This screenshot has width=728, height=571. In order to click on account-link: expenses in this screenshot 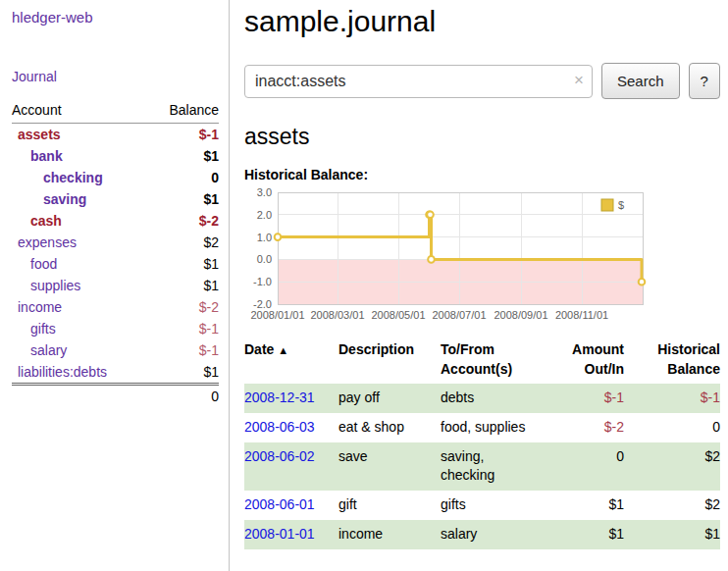, I will do `click(47, 242)`.